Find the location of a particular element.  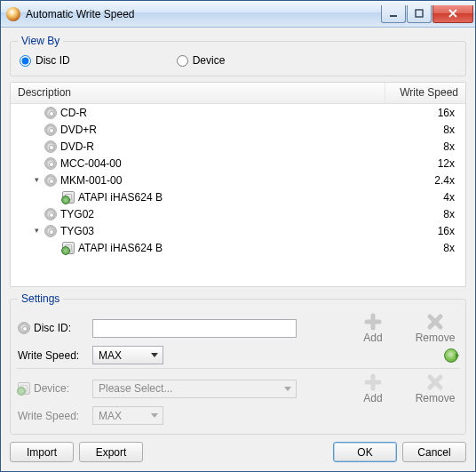

table-row: DVD+R8x is located at coordinates (238, 130).